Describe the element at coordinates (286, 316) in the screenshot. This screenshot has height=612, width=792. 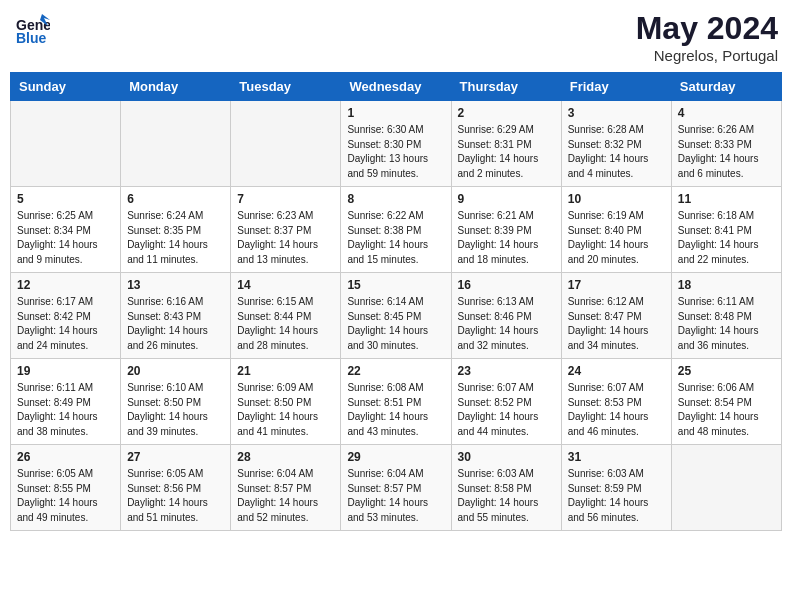
I see `day-cell: 14Sunrise: 6:15 AMSunset: 8:44 PMDayligh…` at that location.